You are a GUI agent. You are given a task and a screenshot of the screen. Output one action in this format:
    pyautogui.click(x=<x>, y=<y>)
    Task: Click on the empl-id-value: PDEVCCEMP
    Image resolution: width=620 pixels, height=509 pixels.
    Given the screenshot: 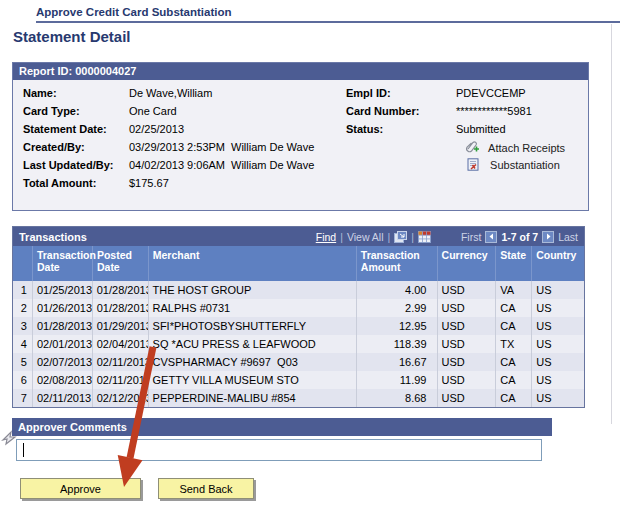 What is the action you would take?
    pyautogui.click(x=491, y=93)
    